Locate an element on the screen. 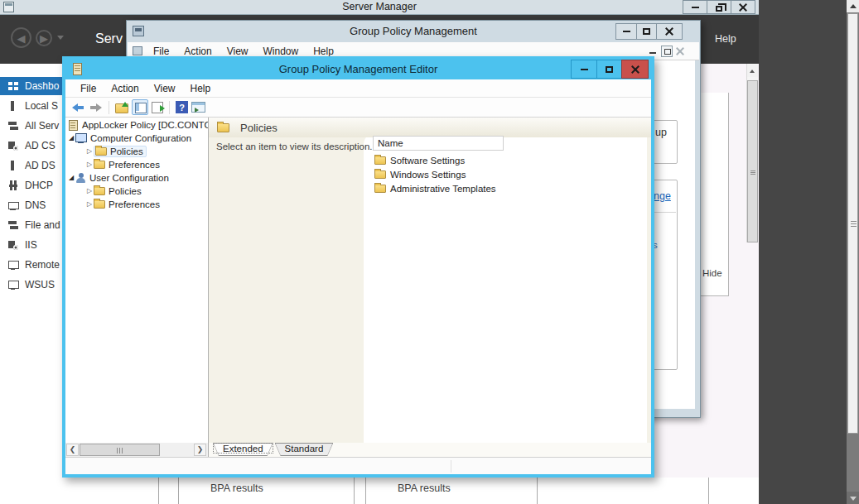 Image resolution: width=859 pixels, height=504 pixels. sidebar-item-dhcp: DHCP is located at coordinates (33, 185).